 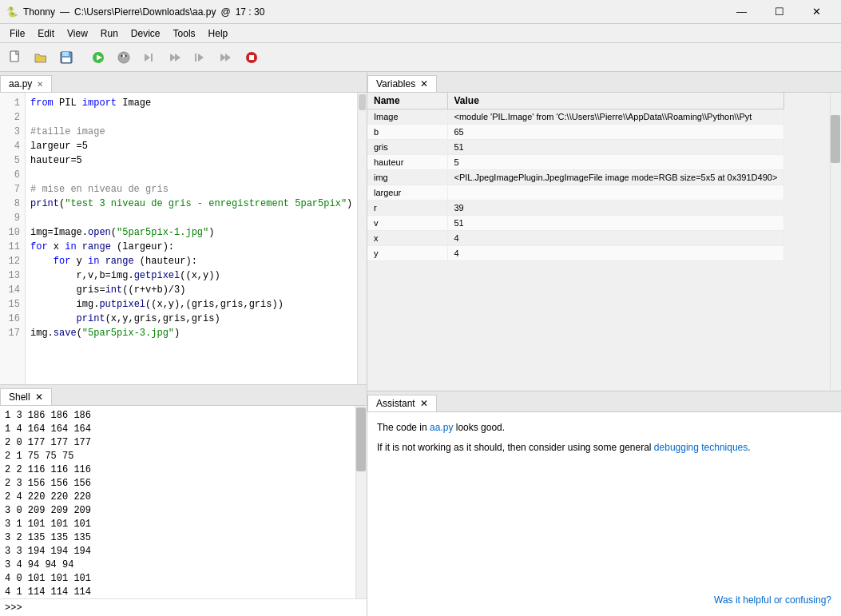 What do you see at coordinates (741, 12) in the screenshot?
I see `minimize-button: —` at bounding box center [741, 12].